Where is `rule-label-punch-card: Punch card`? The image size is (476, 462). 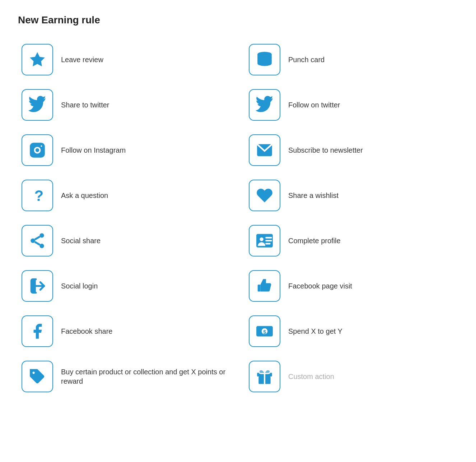
rule-label-punch-card: Punch card is located at coordinates (307, 60).